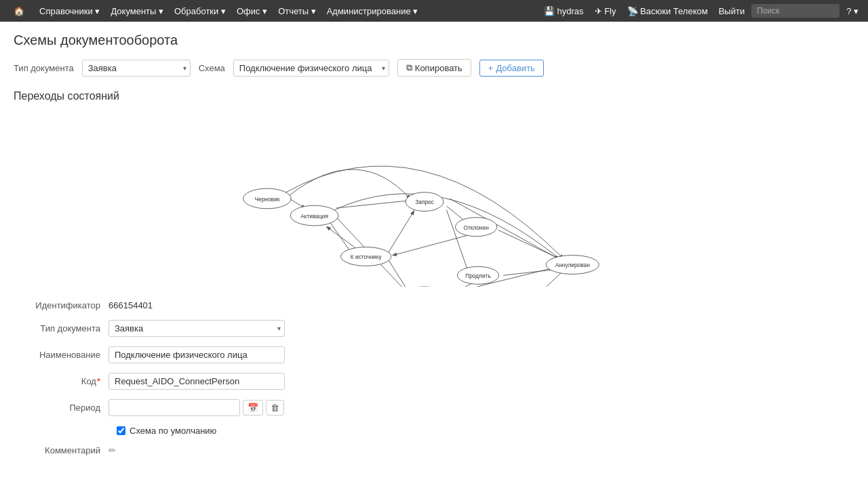 The height and width of the screenshot is (488, 868). I want to click on period-clear-button: 🗑, so click(275, 408).